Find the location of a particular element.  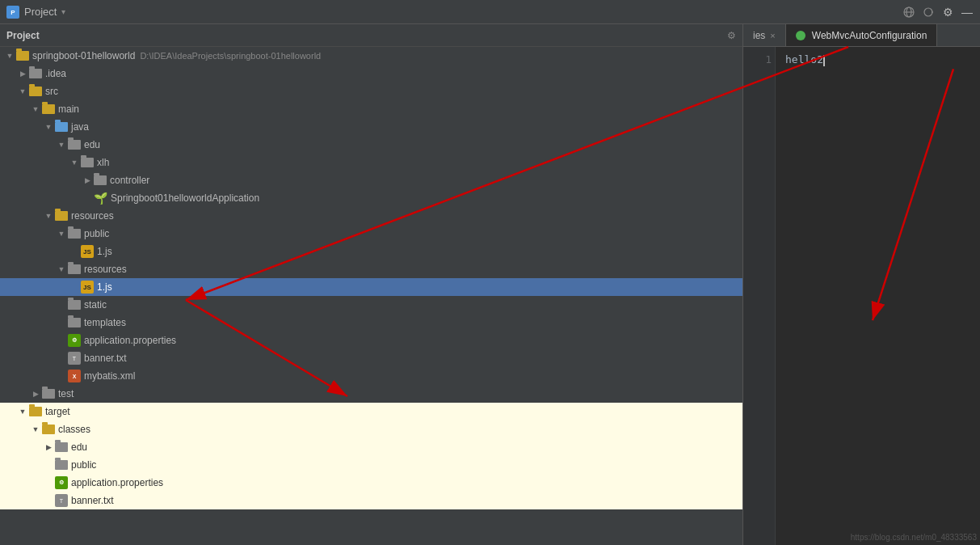

line-numbers: 1 is located at coordinates (759, 296).